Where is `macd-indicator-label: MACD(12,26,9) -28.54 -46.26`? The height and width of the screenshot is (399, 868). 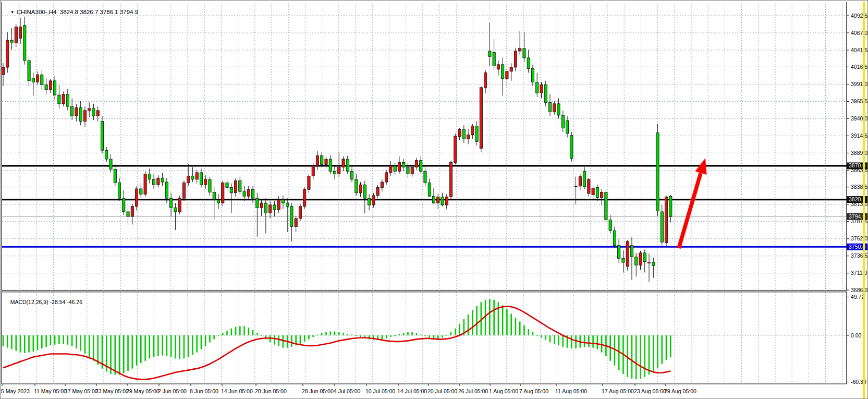
macd-indicator-label: MACD(12,26,9) -28.54 -46.26 is located at coordinates (43, 302).